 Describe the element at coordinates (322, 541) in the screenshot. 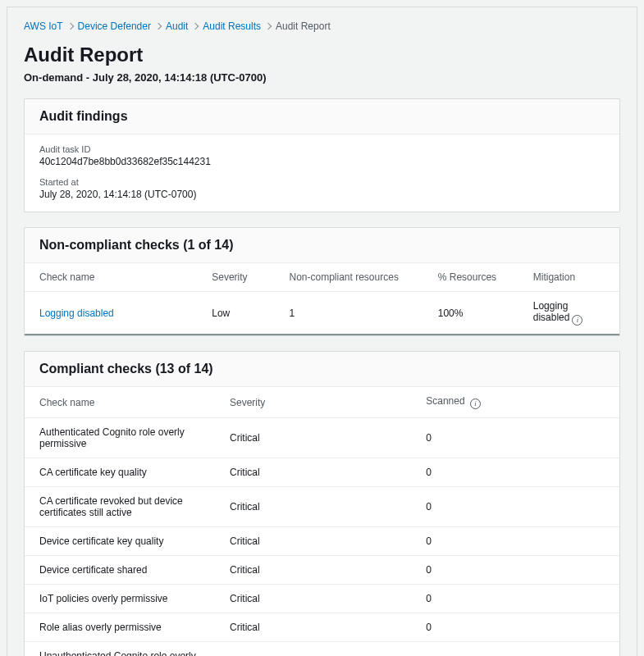

I see `table-row: Device certificate key qualityCritical0` at that location.